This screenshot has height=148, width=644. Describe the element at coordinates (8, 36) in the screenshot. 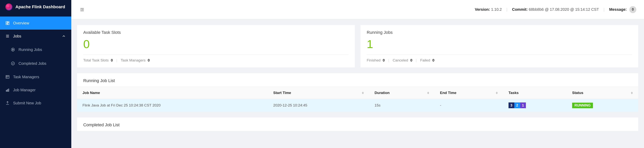

I see `bars-icon` at that location.